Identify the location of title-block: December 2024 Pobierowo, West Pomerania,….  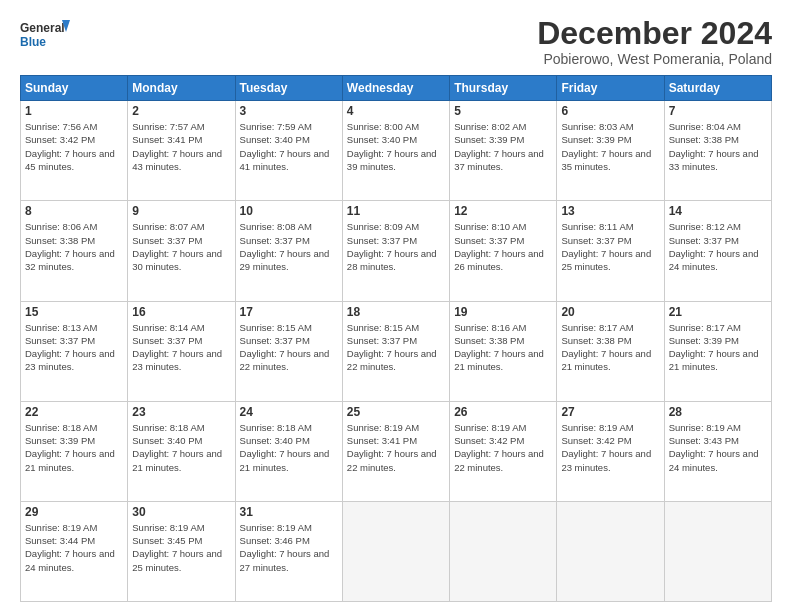
(654, 42).